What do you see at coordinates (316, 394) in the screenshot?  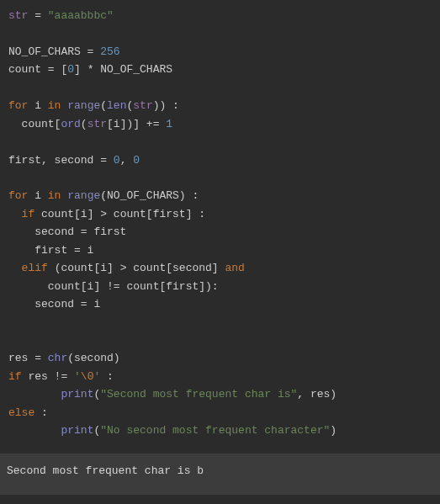 I see `code-token: , res)` at bounding box center [316, 394].